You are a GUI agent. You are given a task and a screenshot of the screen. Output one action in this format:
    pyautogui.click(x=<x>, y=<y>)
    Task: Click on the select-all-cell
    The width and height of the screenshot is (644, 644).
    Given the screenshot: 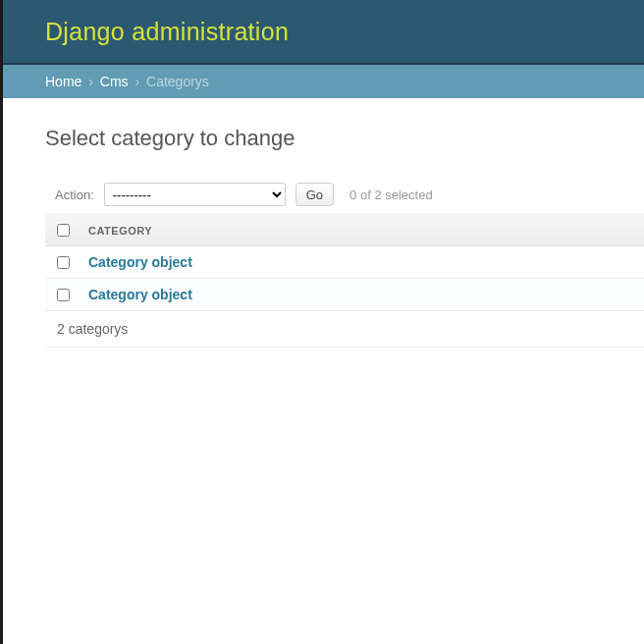 What is the action you would take?
    pyautogui.click(x=73, y=230)
    